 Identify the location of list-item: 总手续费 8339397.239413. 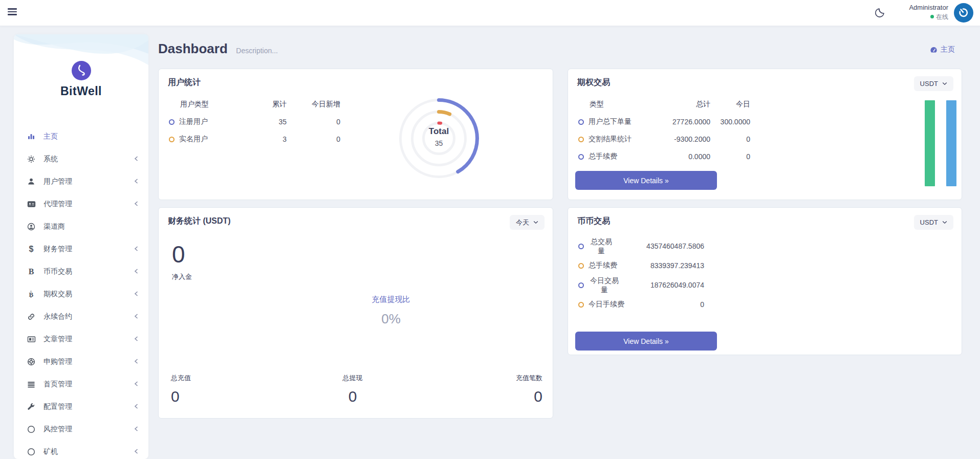
(641, 266).